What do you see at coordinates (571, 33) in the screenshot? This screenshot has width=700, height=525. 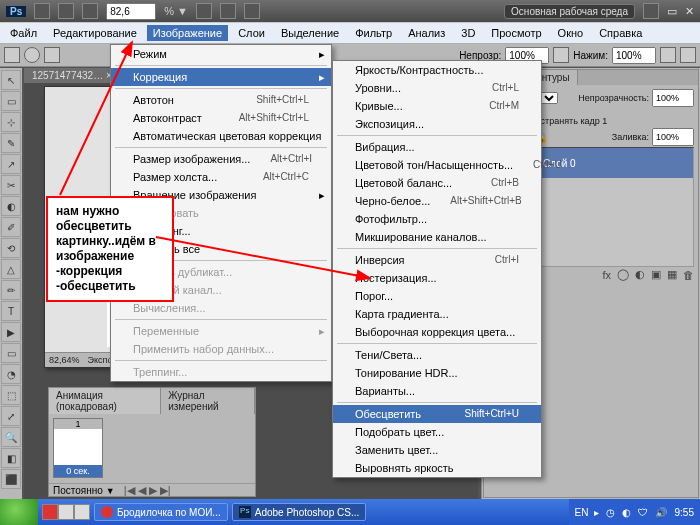 I see `menu-Окно: Окно` at bounding box center [571, 33].